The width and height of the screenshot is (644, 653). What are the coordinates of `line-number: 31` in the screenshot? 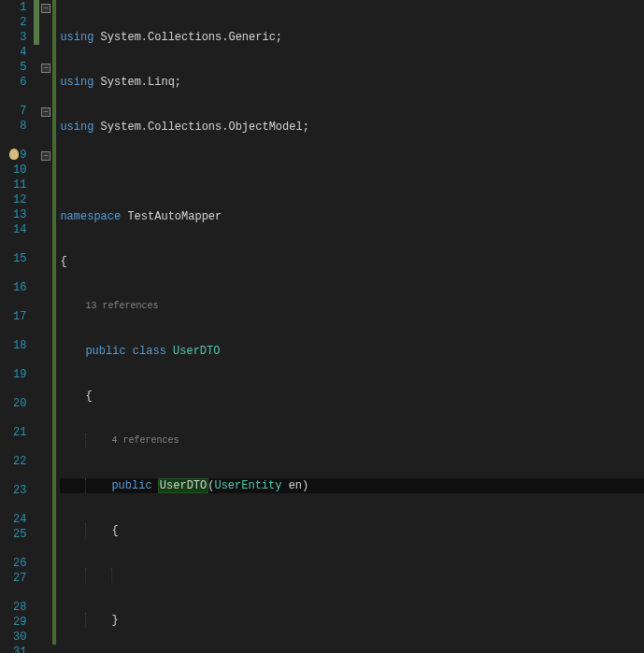 It's located at (17, 648).